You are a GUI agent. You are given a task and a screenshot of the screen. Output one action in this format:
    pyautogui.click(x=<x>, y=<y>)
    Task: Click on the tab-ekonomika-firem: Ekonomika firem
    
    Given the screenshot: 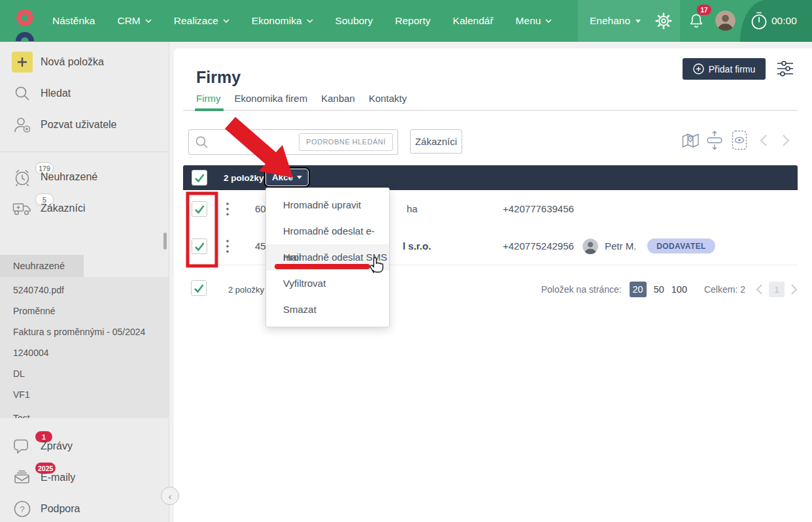 What is the action you would take?
    pyautogui.click(x=271, y=98)
    